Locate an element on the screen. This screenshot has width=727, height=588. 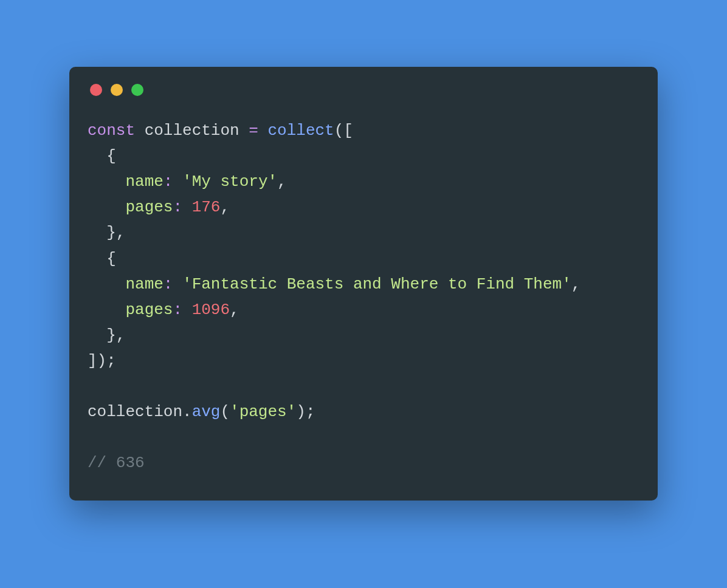
operator-equals: = is located at coordinates (253, 131).